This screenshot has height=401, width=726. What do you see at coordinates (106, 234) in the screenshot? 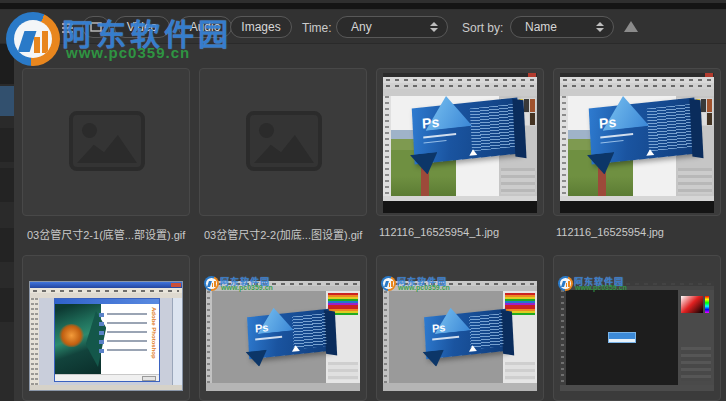
I see `file-name: 03岔管尺寸2-1(底管...部设置).gif` at bounding box center [106, 234].